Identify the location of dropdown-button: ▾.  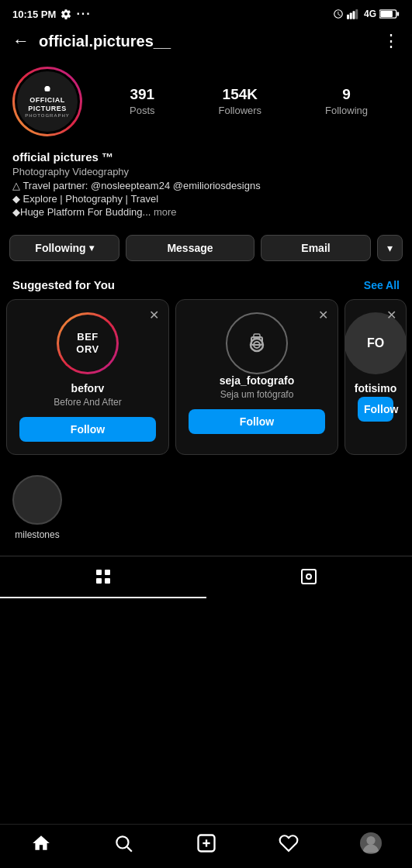
(389, 248).